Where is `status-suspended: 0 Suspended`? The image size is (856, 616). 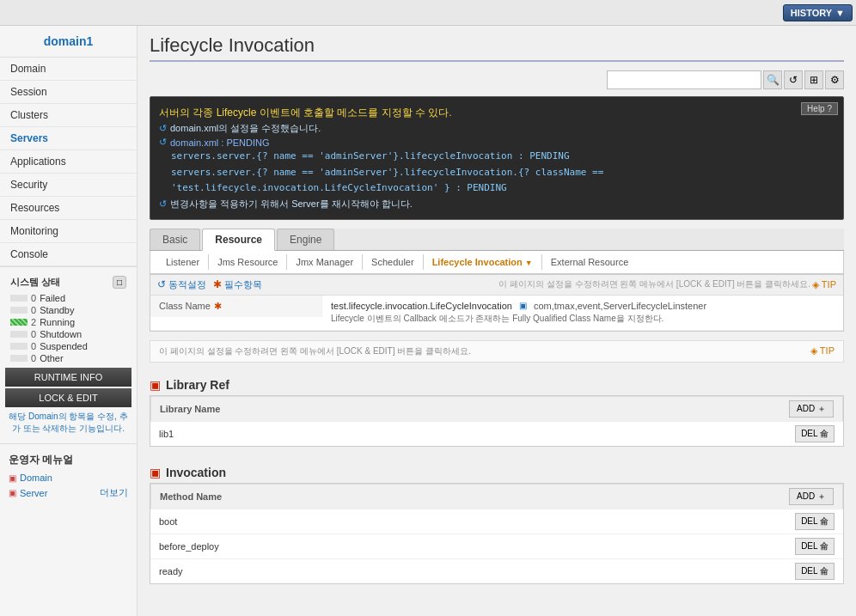
status-suspended: 0 Suspended is located at coordinates (69, 346).